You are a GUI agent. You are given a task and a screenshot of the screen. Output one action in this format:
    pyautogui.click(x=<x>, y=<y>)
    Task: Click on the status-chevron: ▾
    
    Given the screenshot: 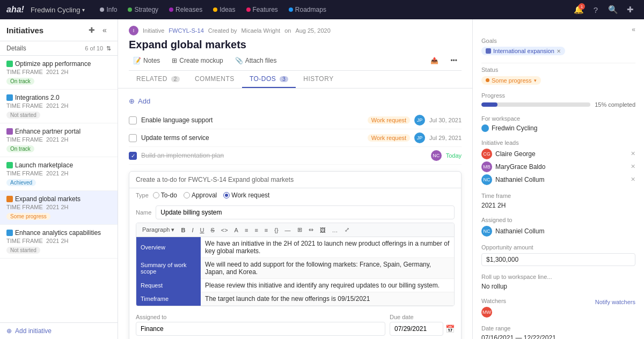 What is the action you would take?
    pyautogui.click(x=536, y=80)
    